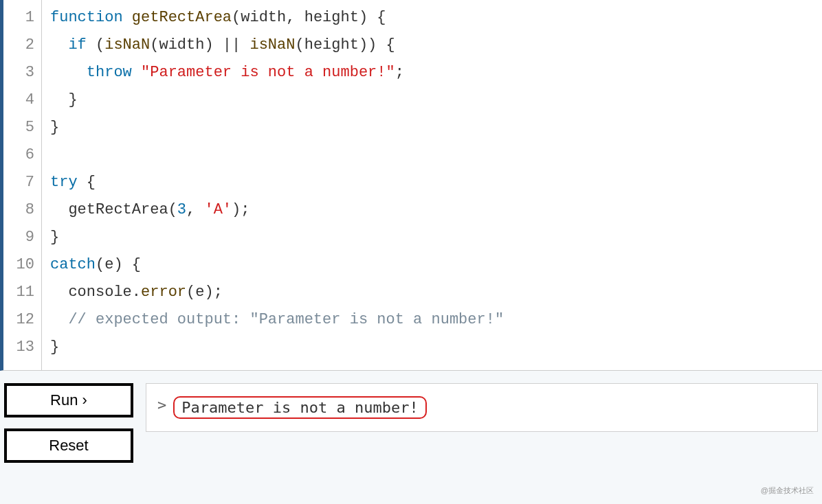 The height and width of the screenshot is (504, 822). I want to click on line-number: 3, so click(19, 73).